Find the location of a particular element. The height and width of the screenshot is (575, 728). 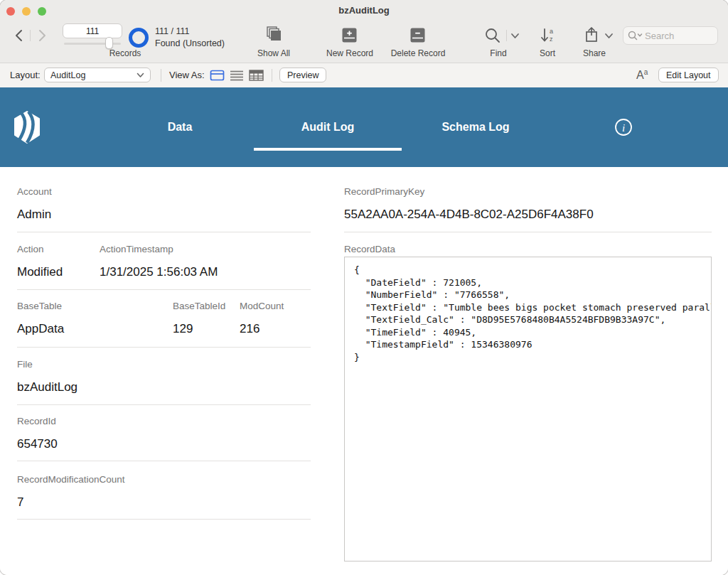

share-dropdown-chevron-icon is located at coordinates (609, 36).